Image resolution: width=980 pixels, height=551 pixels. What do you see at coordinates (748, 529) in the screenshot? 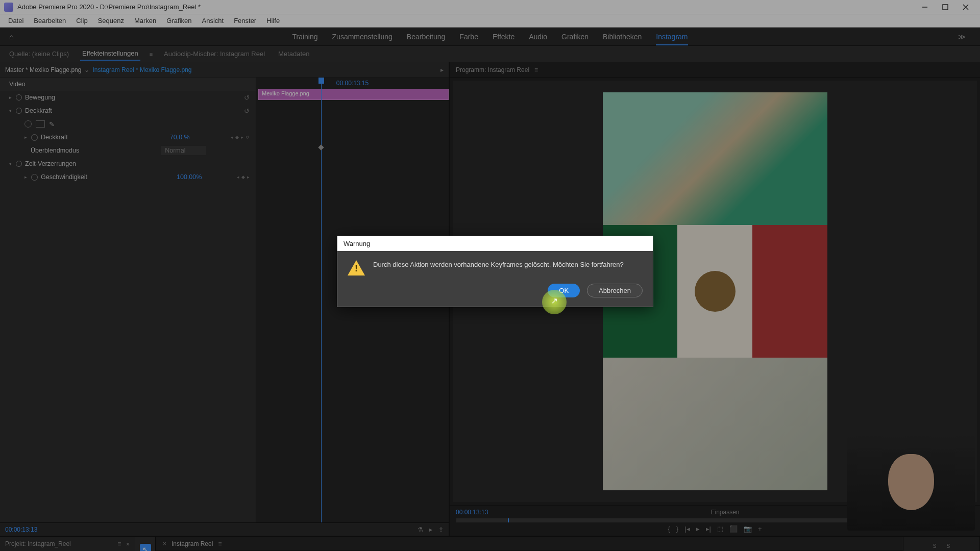
I see `export-frame-icon: 📷` at bounding box center [748, 529].